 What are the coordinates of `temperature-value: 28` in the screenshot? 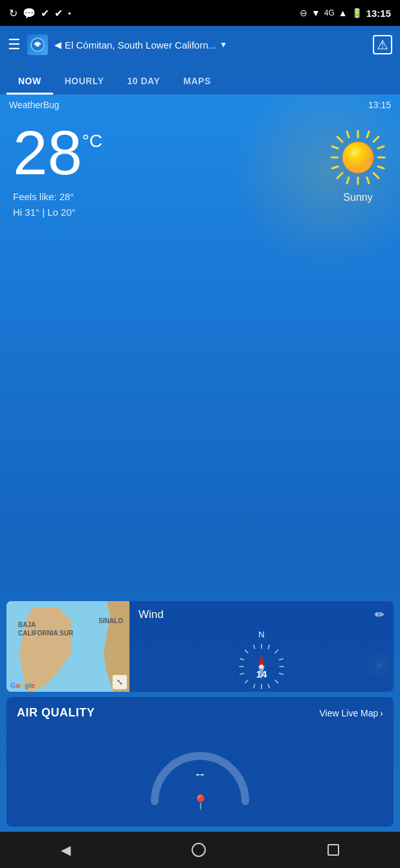 It's located at (48, 153).